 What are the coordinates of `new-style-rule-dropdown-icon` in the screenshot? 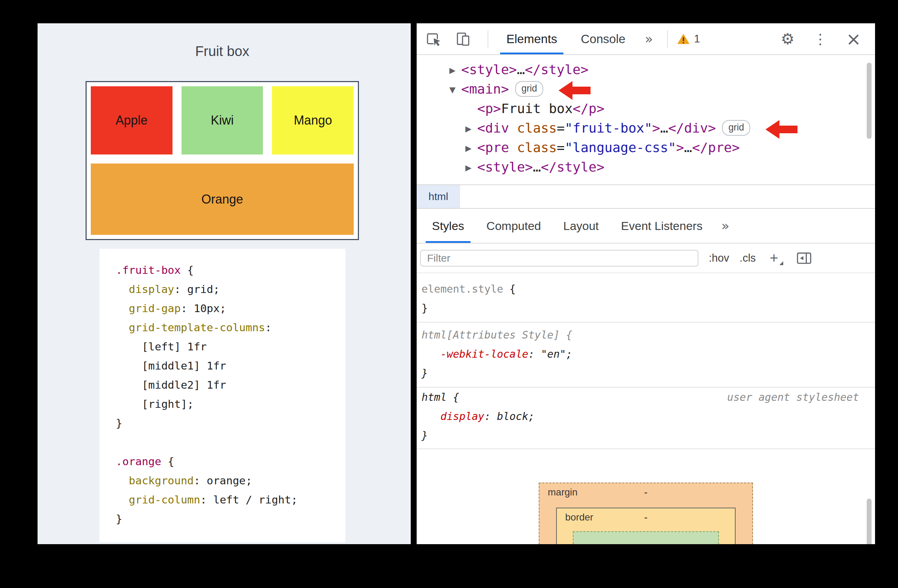 It's located at (781, 263).